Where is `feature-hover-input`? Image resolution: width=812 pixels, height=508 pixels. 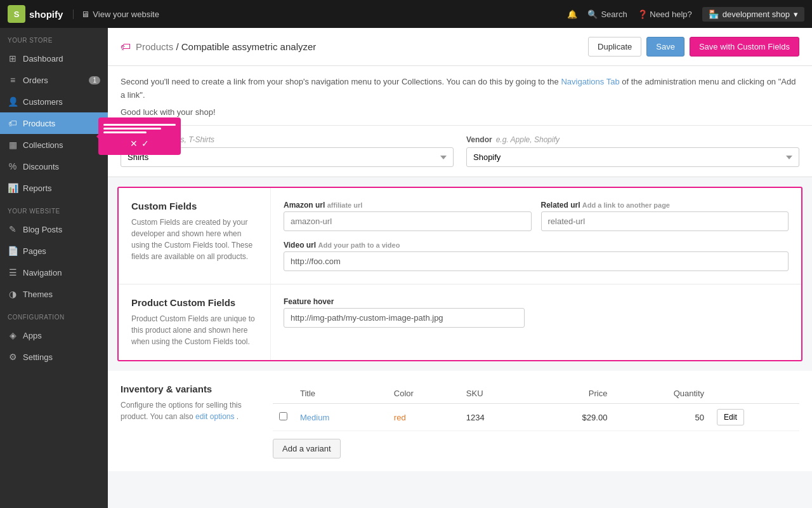 feature-hover-input is located at coordinates (404, 318).